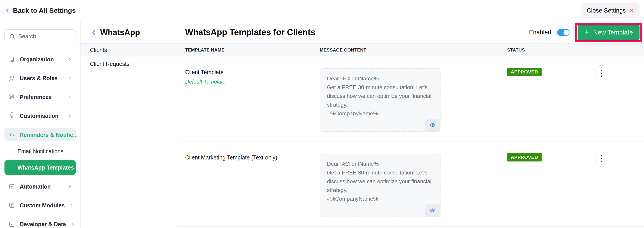 This screenshot has height=228, width=644. Describe the element at coordinates (110, 64) in the screenshot. I see `subnav-item-label: Client Requests` at that location.